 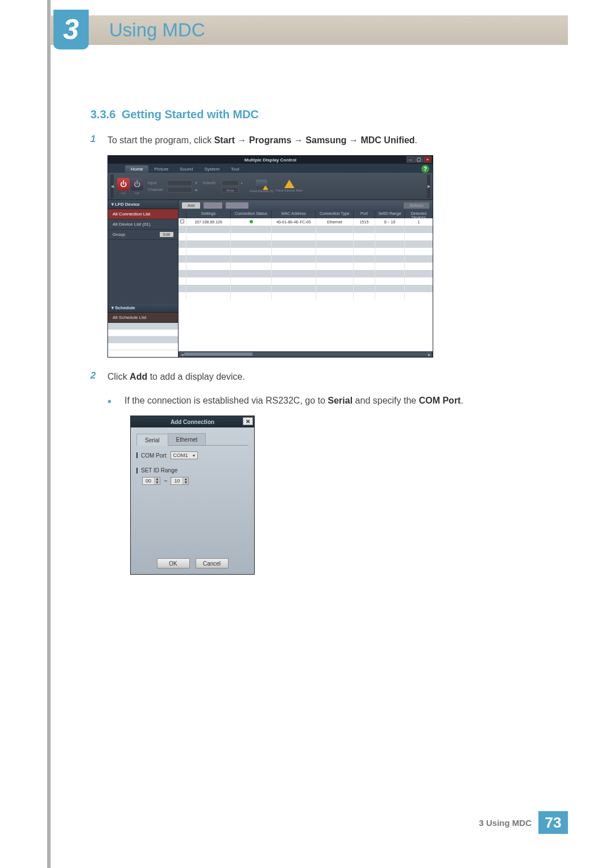 What do you see at coordinates (180, 455) in the screenshot?
I see `comport-value: COM1` at bounding box center [180, 455].